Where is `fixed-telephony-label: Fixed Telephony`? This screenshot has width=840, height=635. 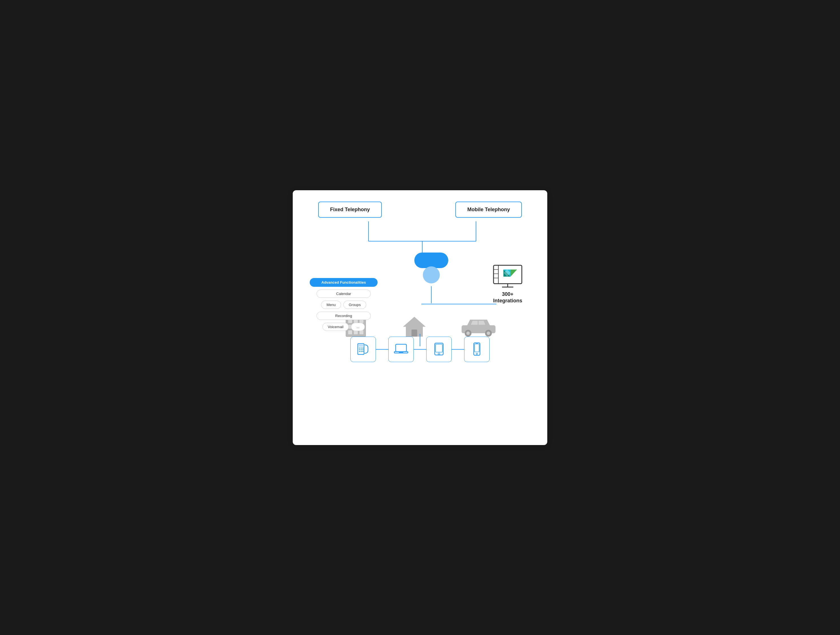 fixed-telephony-label: Fixed Telephony is located at coordinates (350, 210).